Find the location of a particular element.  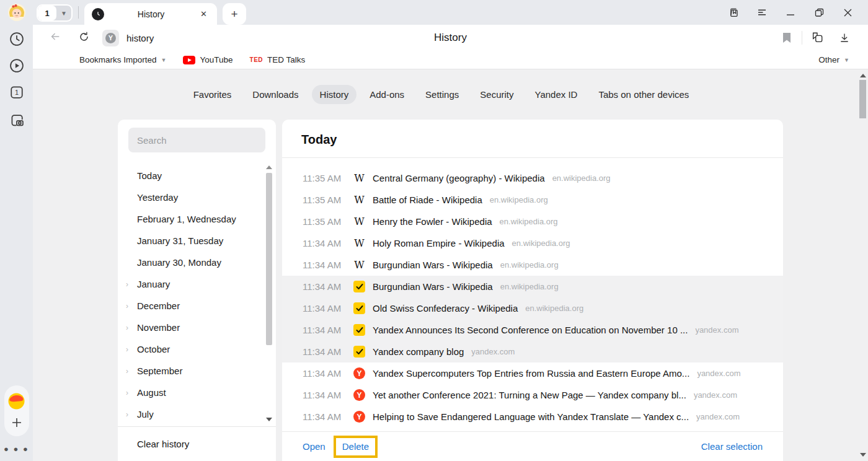

other-bookmarks-dropdown: Other ▼ is located at coordinates (843, 59).